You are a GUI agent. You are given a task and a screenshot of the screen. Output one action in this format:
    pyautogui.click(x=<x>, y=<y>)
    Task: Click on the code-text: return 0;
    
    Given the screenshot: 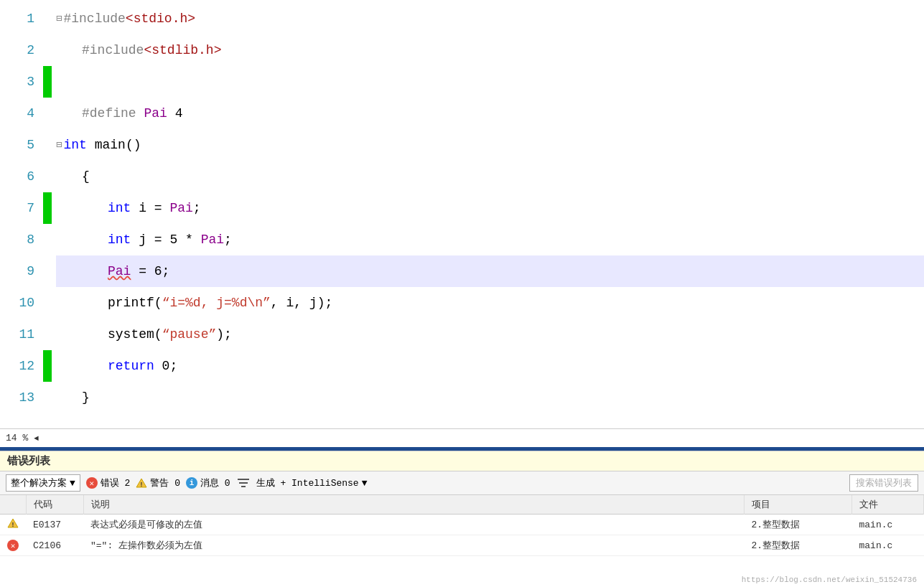 What is the action you would take?
    pyautogui.click(x=123, y=366)
    